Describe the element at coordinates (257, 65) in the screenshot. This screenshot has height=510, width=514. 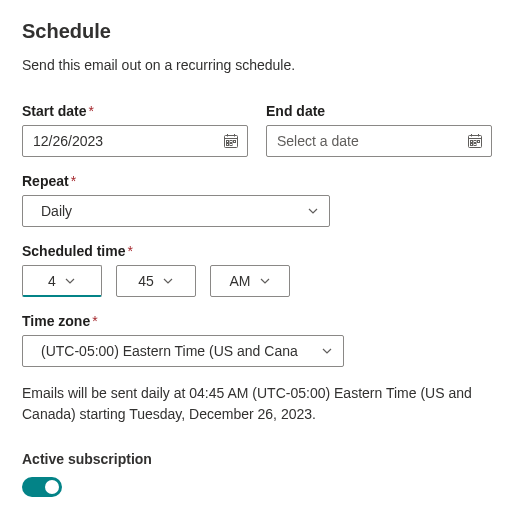
I see `page-subtitle: Send this email out on a recurring sched…` at that location.